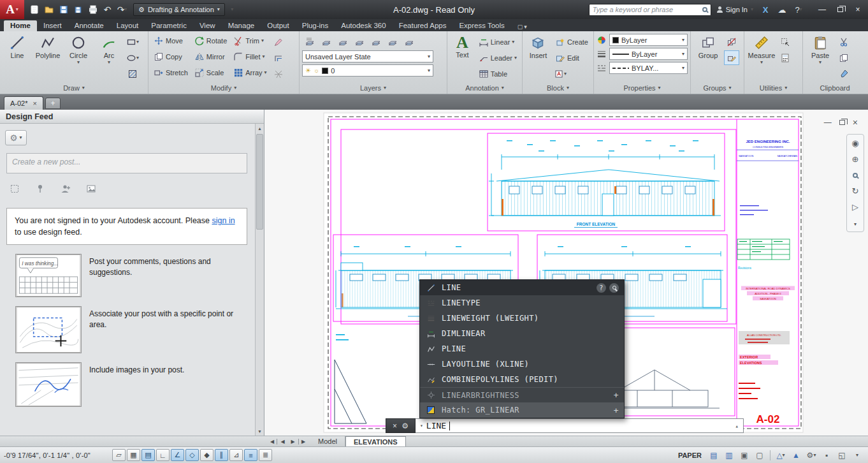 Image resolution: width=868 pixels, height=463 pixels. Describe the element at coordinates (646, 10) in the screenshot. I see `search-input` at that location.